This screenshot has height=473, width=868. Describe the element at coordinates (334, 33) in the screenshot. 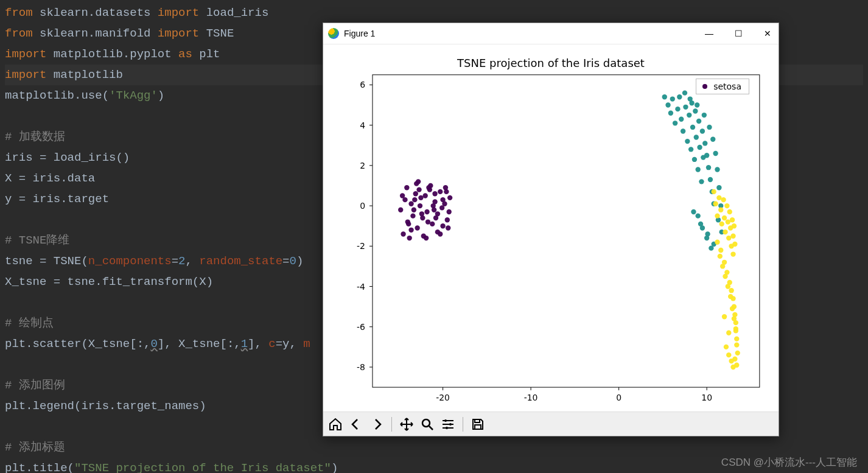

I see `app-icon` at that location.